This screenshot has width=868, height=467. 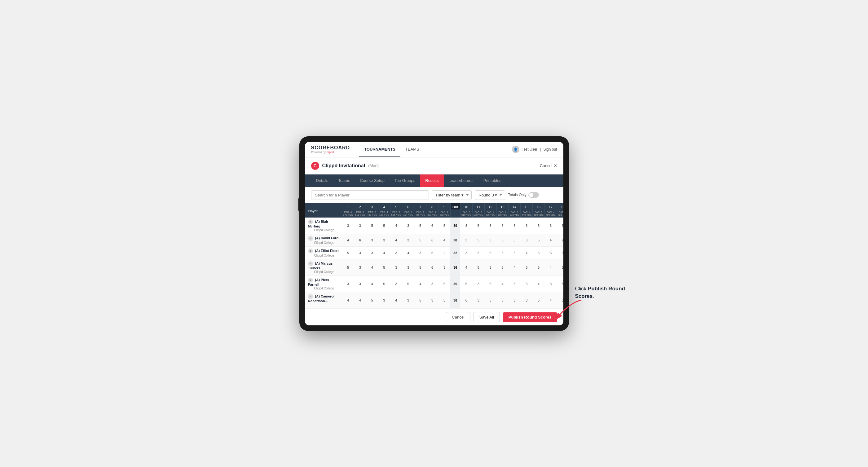 I want to click on tab-results: Results, so click(x=432, y=181).